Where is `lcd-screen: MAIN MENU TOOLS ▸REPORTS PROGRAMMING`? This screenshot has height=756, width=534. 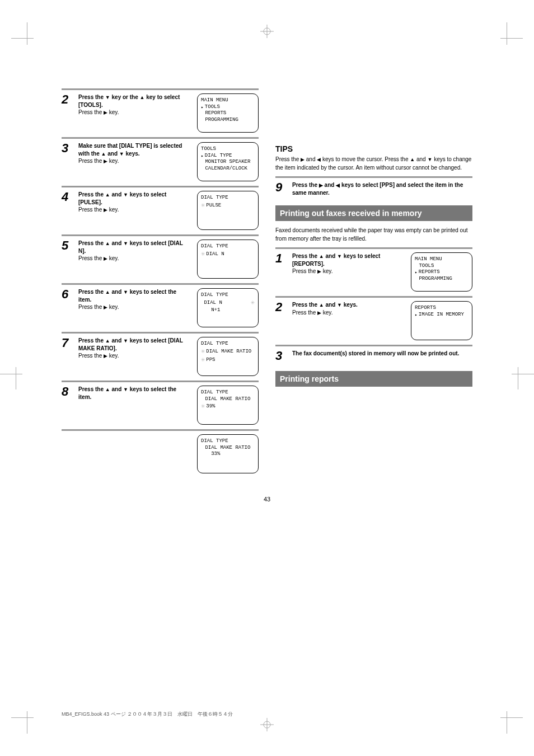
lcd-screen: MAIN MENU TOOLS ▸REPORTS PROGRAMMING is located at coordinates (442, 272).